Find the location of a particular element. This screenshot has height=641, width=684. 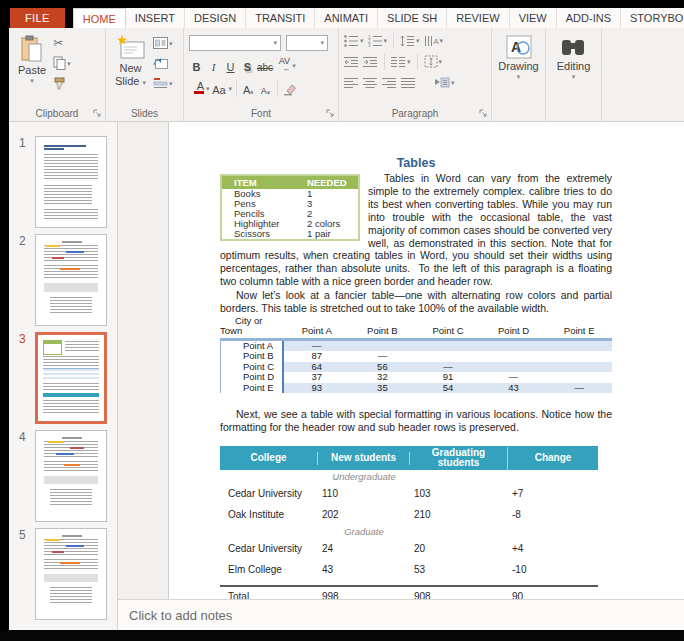

bullets-dropdown-arrow: ▾ is located at coordinates (362, 40).